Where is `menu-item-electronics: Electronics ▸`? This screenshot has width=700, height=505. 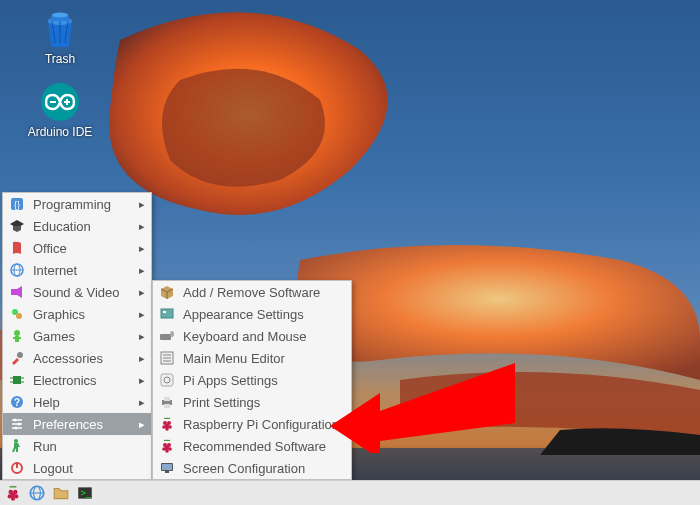
menu-item-electronics: Electronics ▸ is located at coordinates (77, 380).